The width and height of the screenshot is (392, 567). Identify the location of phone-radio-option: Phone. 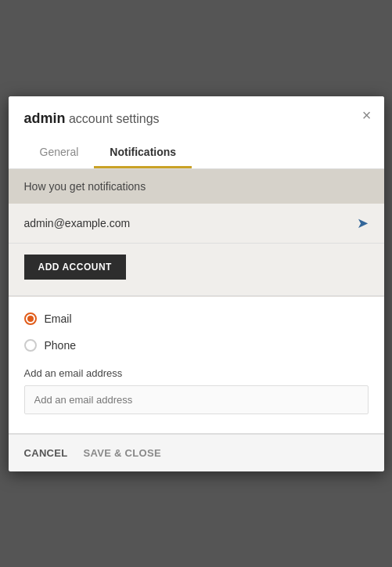
(196, 345).